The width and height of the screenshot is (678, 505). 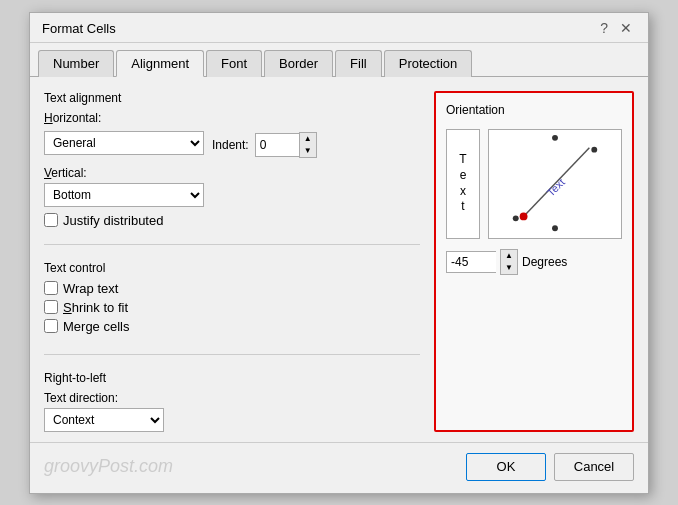 I want to click on shrink-to-fit-label: Shrink to fit, so click(x=96, y=308).